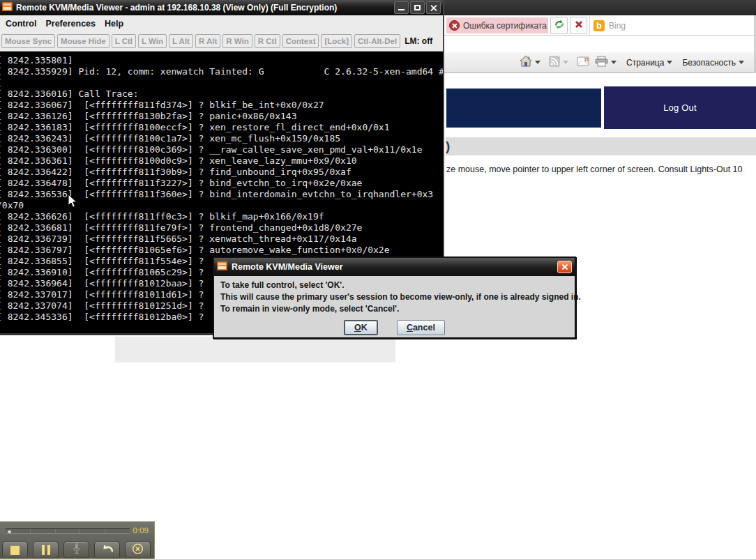 This screenshot has height=559, width=756. I want to click on certificate-error-icon, so click(455, 25).